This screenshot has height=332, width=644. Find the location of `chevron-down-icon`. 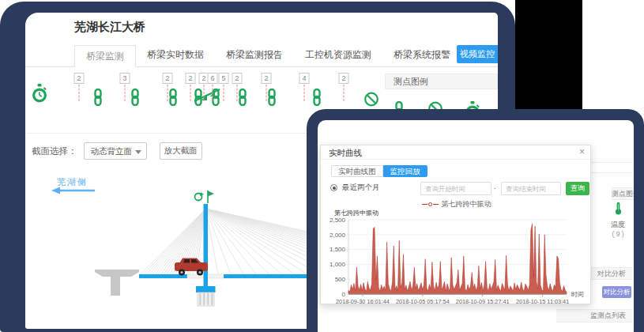

chevron-down-icon is located at coordinates (138, 152).